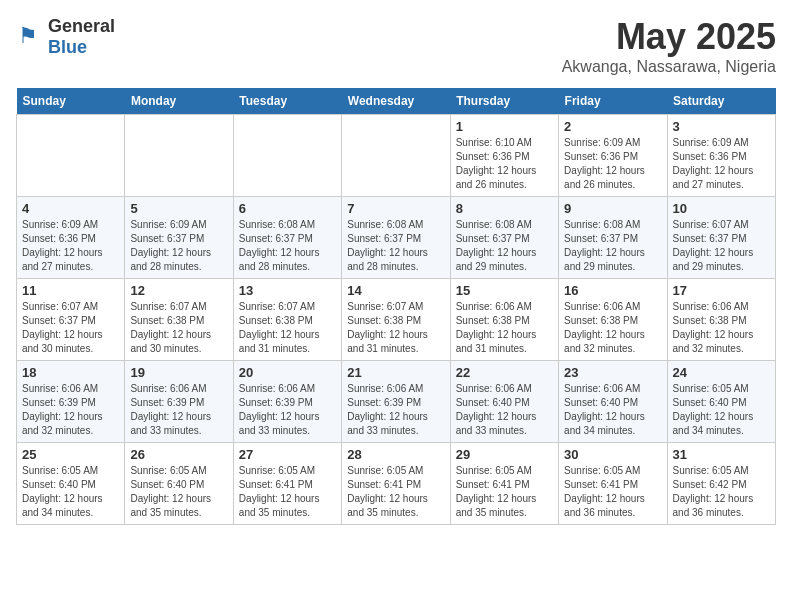  Describe the element at coordinates (396, 454) in the screenshot. I see `day-number: 28` at that location.